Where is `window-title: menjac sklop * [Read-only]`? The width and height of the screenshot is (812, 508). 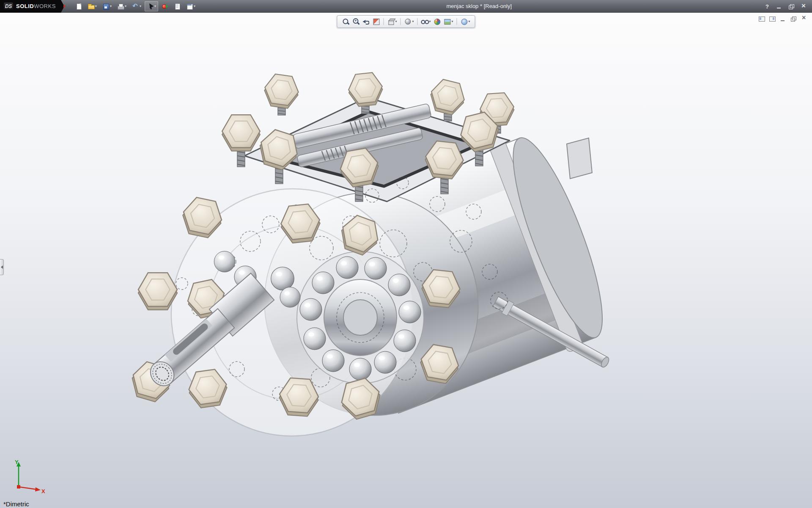 window-title: menjac sklop * [Read-only] is located at coordinates (479, 6).